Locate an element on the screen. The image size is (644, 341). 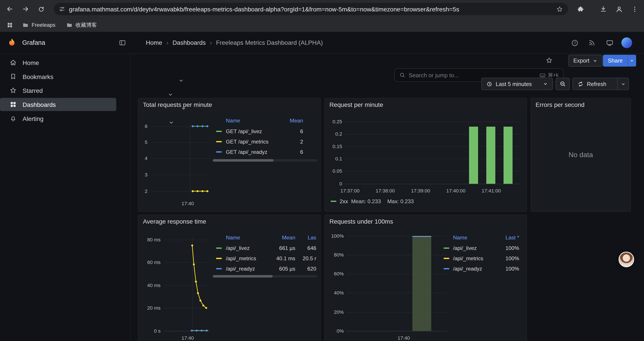
url-input is located at coordinates (311, 9).